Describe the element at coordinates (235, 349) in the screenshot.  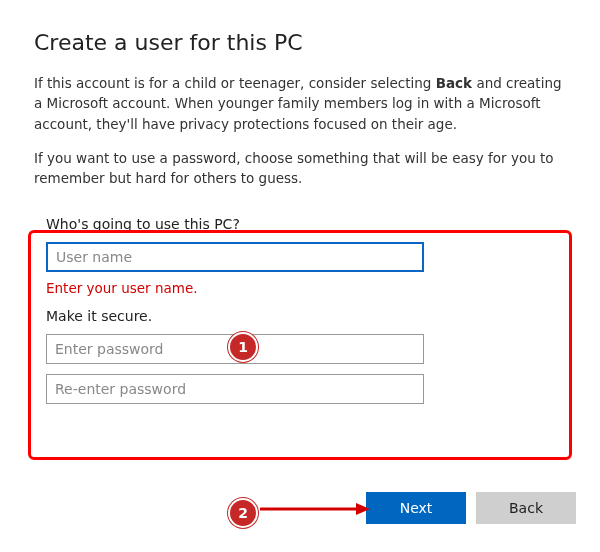
I see `password-input` at that location.